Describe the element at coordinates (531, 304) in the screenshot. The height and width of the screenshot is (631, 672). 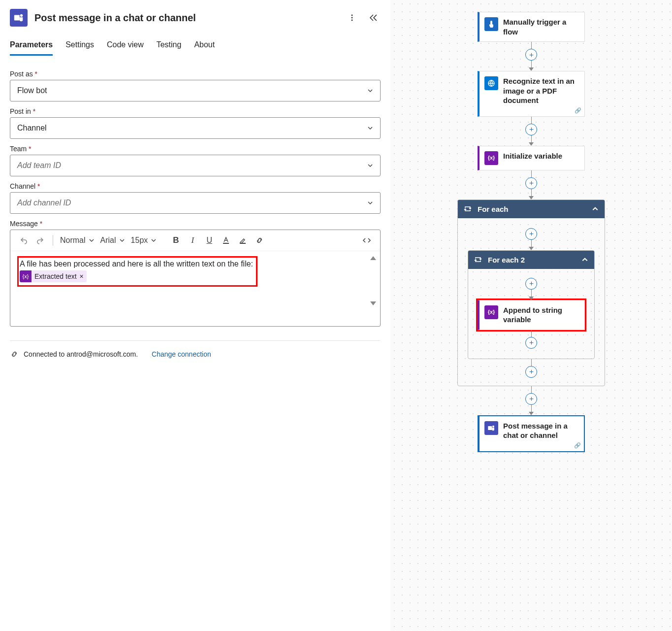
I see `for-each-2-container: For each 2 ＋ {x} Append to string variab…` at that location.